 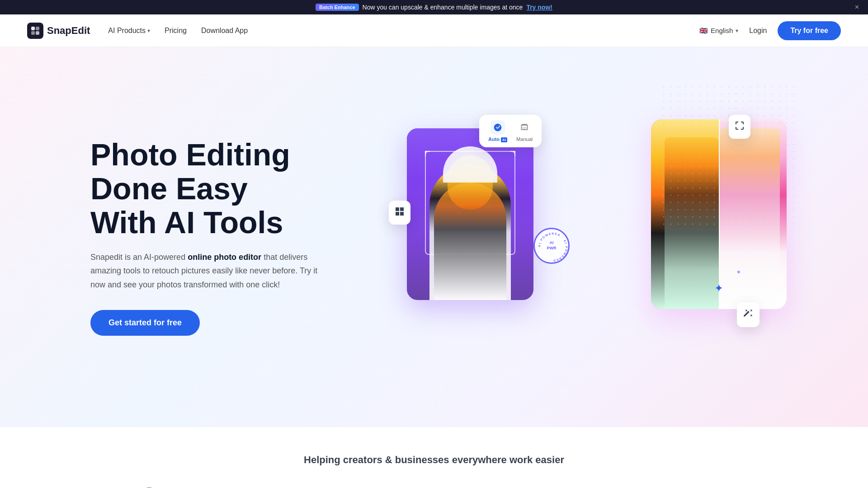 What do you see at coordinates (470, 214) in the screenshot?
I see `person-photo-left` at bounding box center [470, 214].